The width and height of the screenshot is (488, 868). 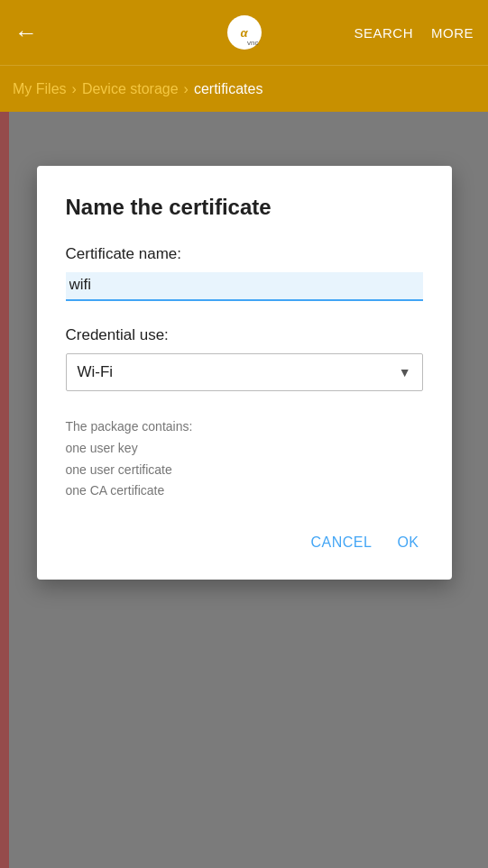 I want to click on chevron-down-icon: ▼, so click(x=405, y=372).